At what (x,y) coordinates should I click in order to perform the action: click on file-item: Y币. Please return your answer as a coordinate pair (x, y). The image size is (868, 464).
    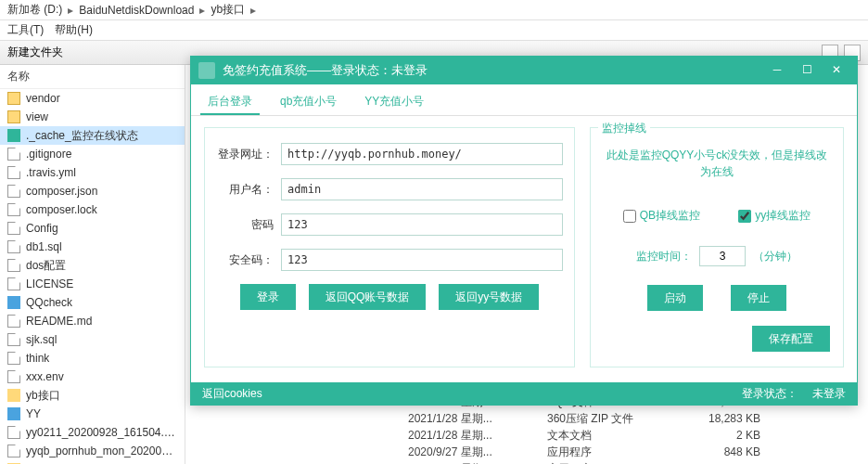
    Looking at the image, I should click on (93, 462).